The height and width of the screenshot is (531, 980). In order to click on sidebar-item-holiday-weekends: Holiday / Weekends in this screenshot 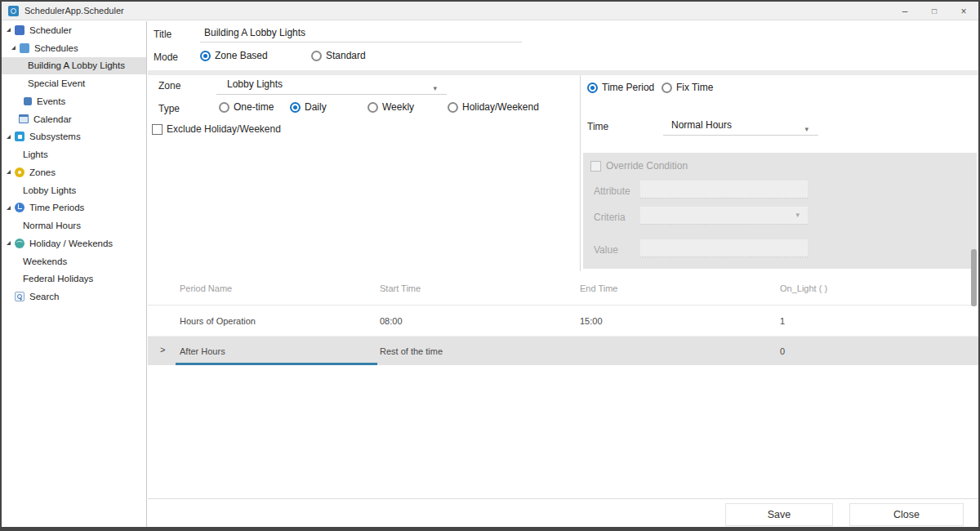, I will do `click(74, 243)`.